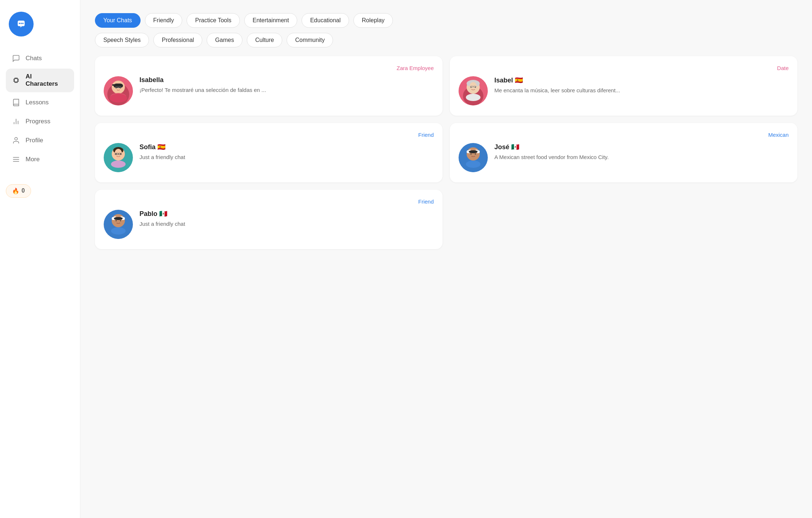 The width and height of the screenshot is (812, 518). Describe the element at coordinates (118, 91) in the screenshot. I see `avatar-isabella` at that location.